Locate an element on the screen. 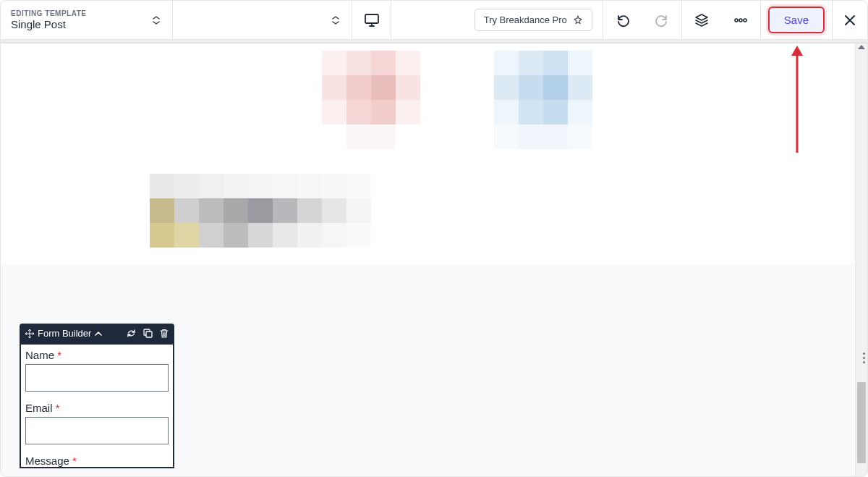  form-builder-widget: Form Builder Name * Email * Message * is located at coordinates (97, 396).